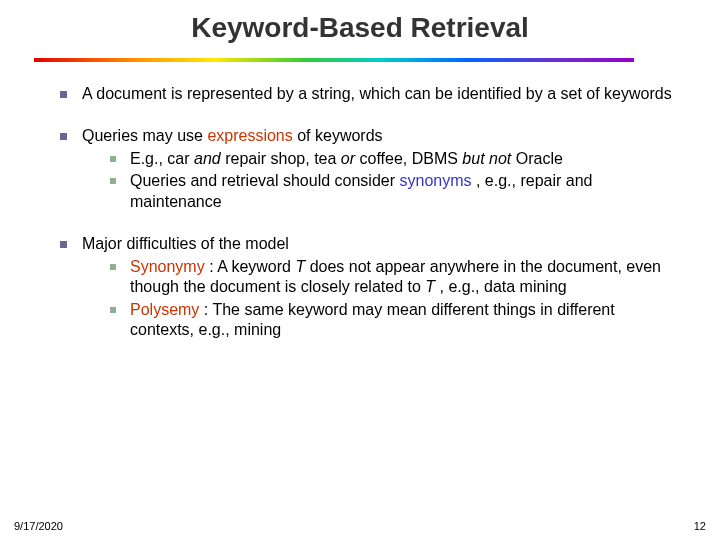  I want to click on text-emph: synonyms, so click(435, 180).